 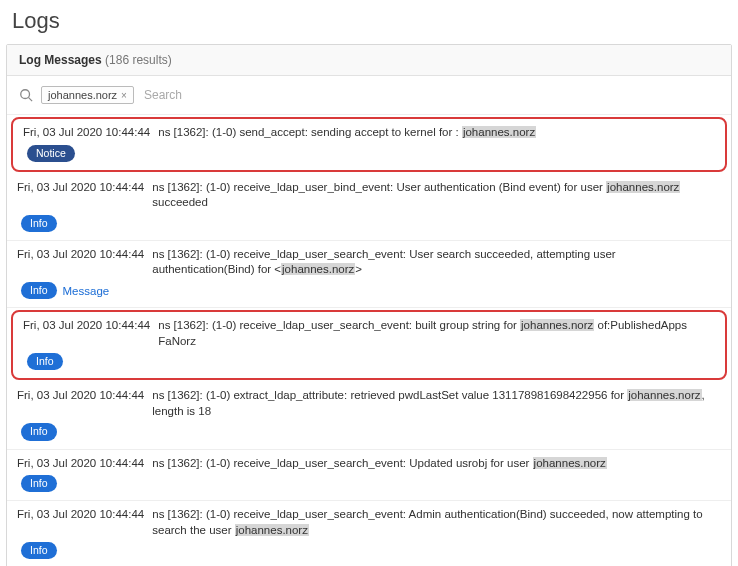 What do you see at coordinates (26, 95) in the screenshot?
I see `search-icon` at bounding box center [26, 95].